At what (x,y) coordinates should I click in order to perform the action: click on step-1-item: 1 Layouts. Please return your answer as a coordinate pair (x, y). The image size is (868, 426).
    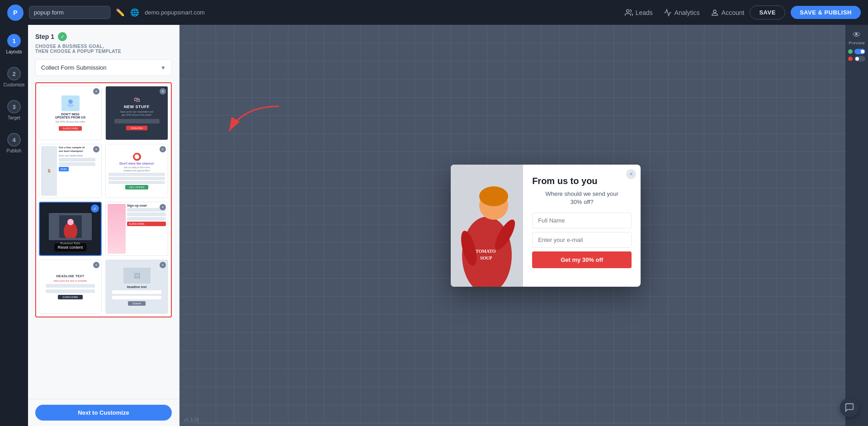
    Looking at the image, I should click on (14, 44).